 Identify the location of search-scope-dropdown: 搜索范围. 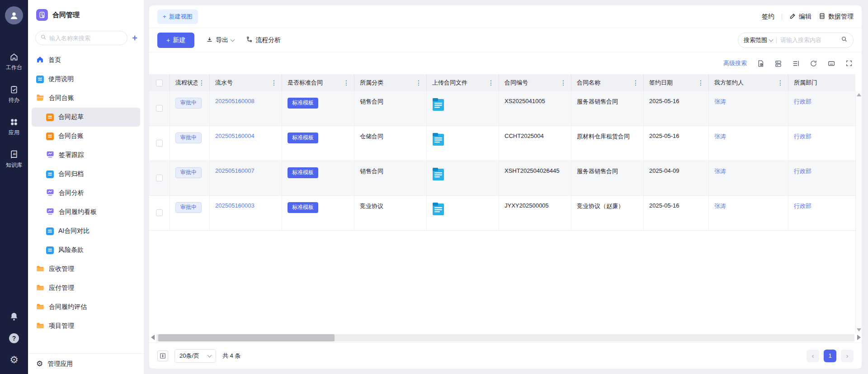
(758, 40).